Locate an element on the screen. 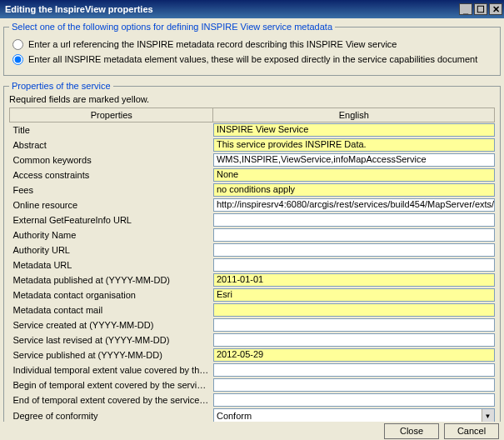  minimize-icon: _ is located at coordinates (466, 10).